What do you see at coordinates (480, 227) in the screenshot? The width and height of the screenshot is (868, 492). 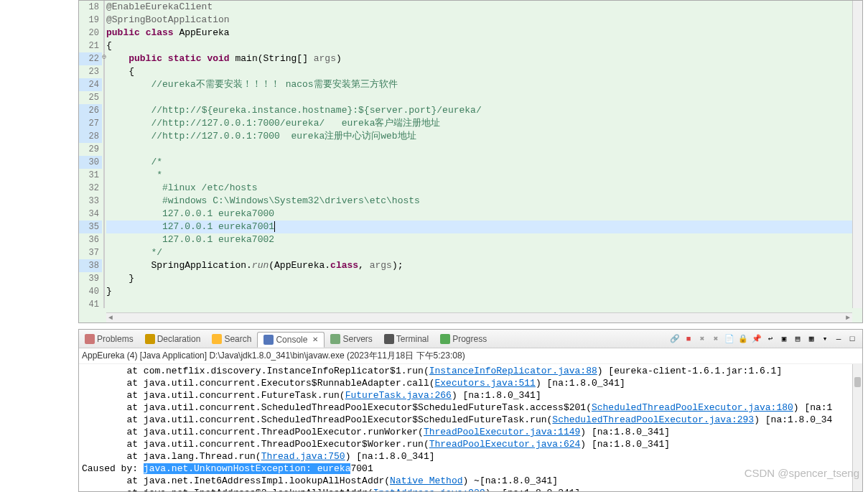 I see `code-line: 127.0.0.1 eureka7001` at bounding box center [480, 227].